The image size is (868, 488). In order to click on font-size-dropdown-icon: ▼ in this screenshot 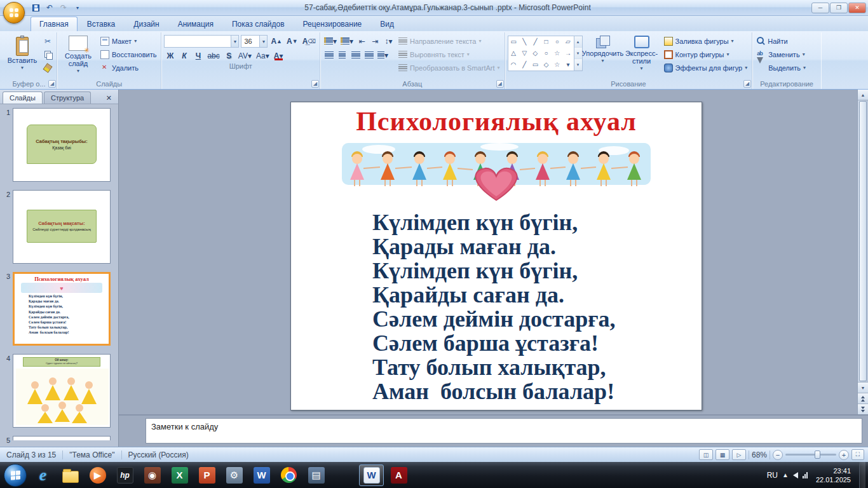, I will do `click(263, 41)`.